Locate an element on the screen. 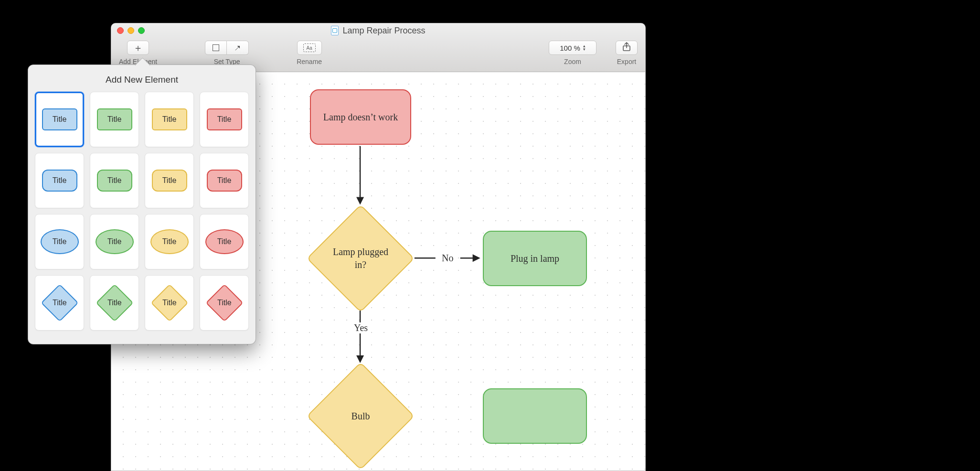 This screenshot has height=471, width=980. palette-ellipse-yellow: Title is located at coordinates (169, 242).